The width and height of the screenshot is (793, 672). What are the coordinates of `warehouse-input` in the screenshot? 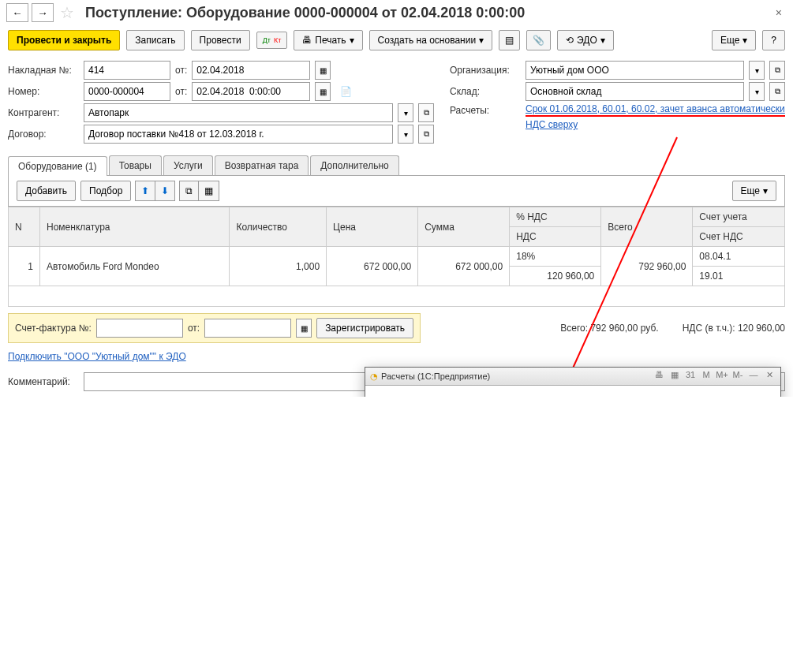 It's located at (634, 91).